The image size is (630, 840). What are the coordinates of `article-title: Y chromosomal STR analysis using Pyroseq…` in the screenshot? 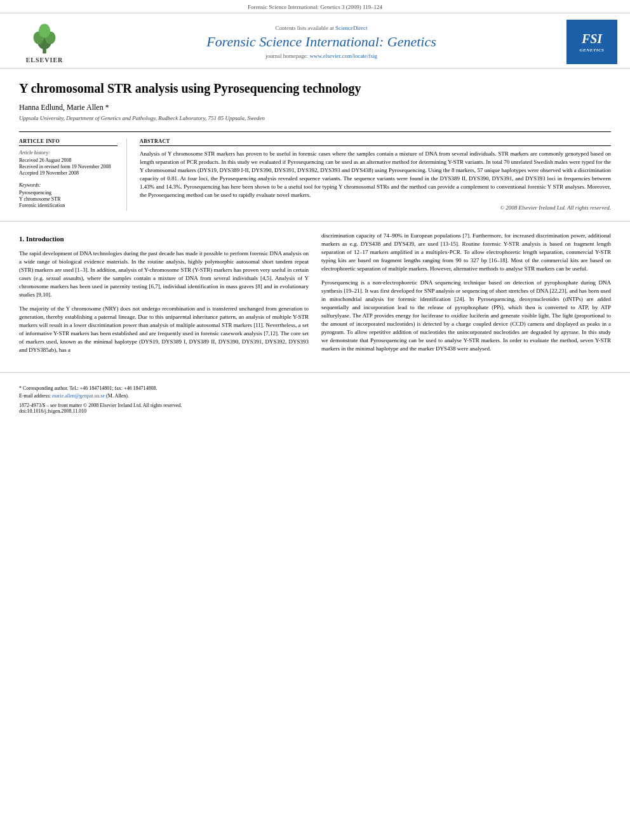 It's located at (315, 88).